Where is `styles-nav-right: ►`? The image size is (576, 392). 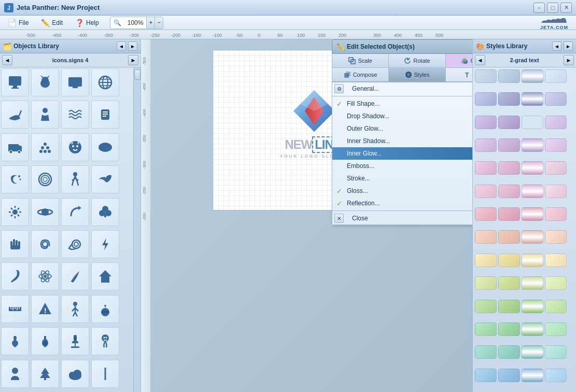 styles-nav-right: ► is located at coordinates (568, 46).